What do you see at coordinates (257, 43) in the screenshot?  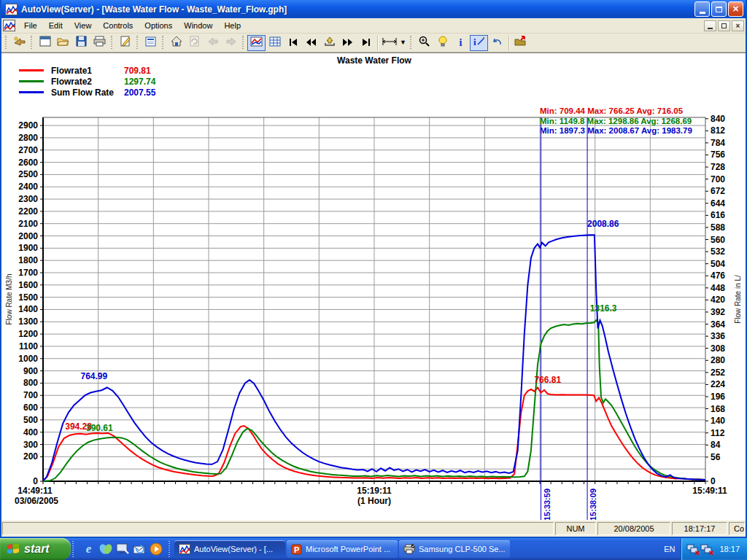 I see `graph-view-button` at bounding box center [257, 43].